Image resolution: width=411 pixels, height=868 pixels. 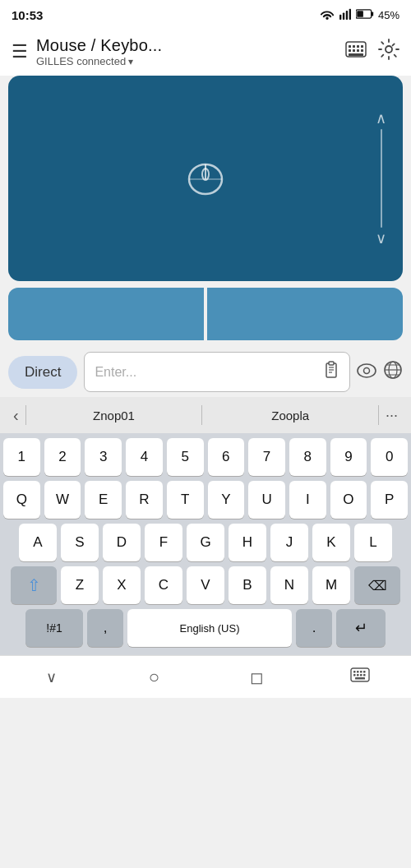 What do you see at coordinates (266, 457) in the screenshot?
I see `key-7: 7` at bounding box center [266, 457].